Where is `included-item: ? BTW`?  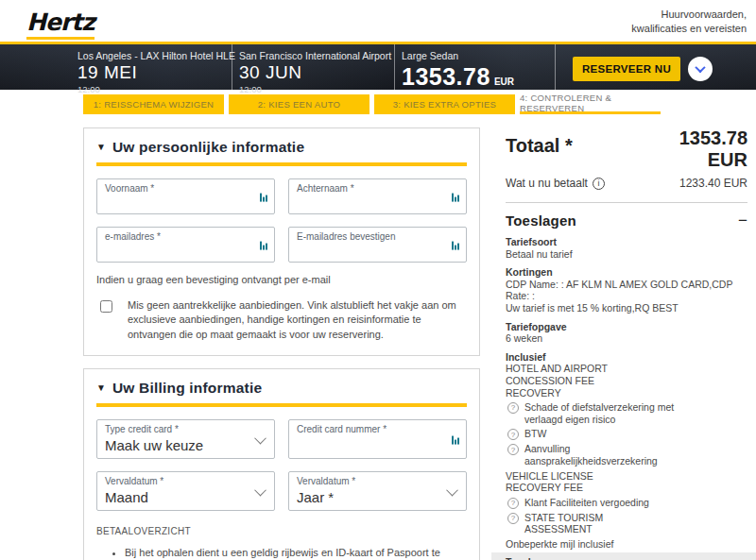 included-item: ? BTW is located at coordinates (627, 434).